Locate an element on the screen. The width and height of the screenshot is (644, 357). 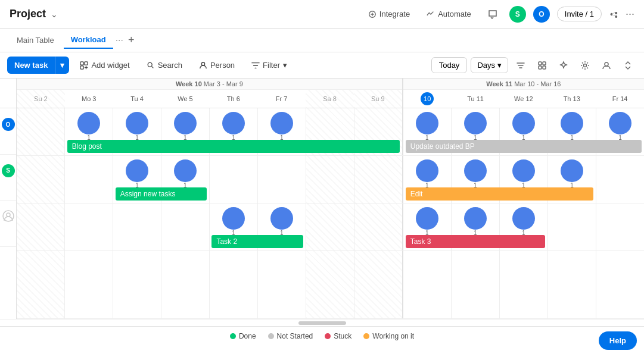
week10-label: Week 10 Mar 3 - Mar 9 is located at coordinates (210, 84).